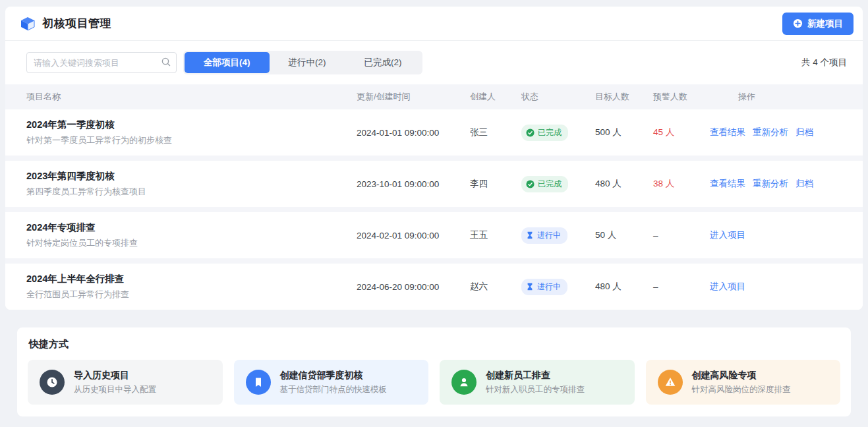 This screenshot has height=427, width=868. I want to click on time-cell: 2024-06-20 09:00:00, so click(413, 287).